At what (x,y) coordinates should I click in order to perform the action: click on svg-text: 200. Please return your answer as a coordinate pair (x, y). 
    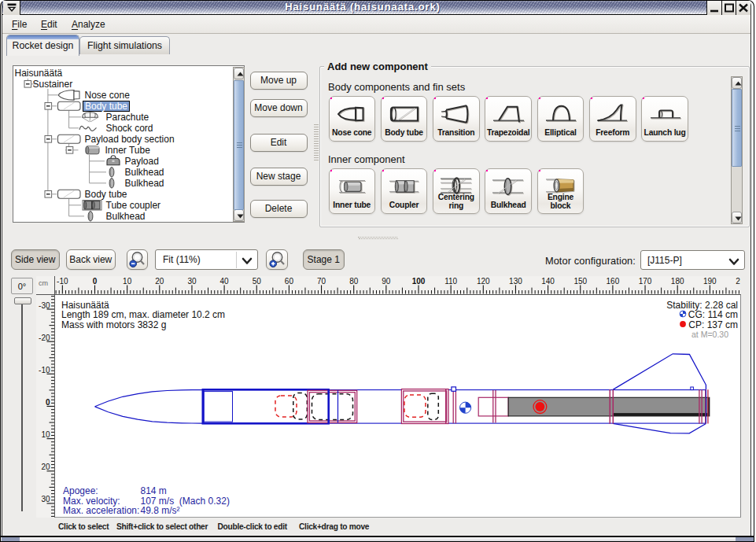
    Looking at the image, I should click on (738, 282).